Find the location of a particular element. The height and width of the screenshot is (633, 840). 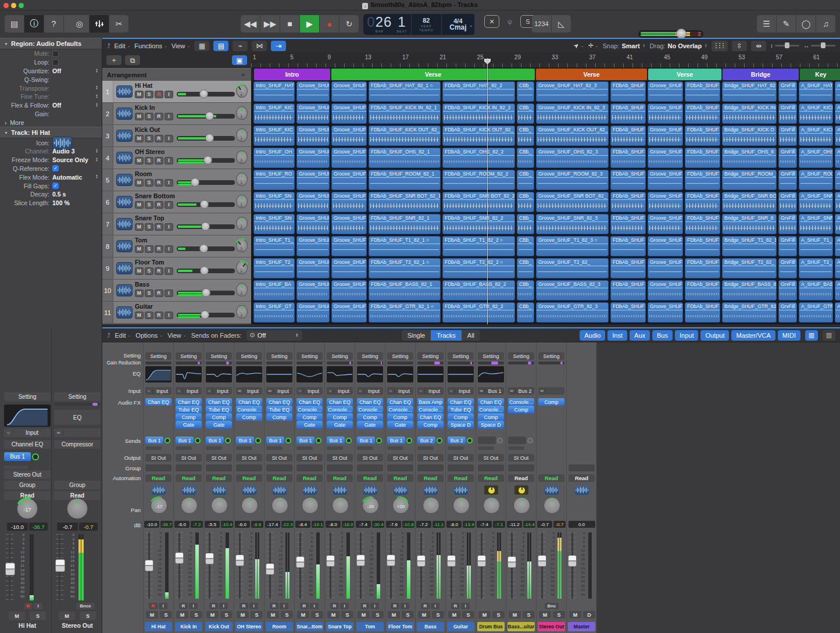

audio-region: Intro_SHUF_OH is located at coordinates (274, 158).